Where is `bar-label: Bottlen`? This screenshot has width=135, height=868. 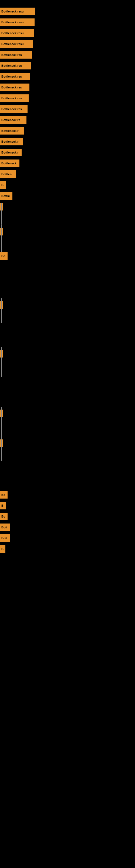
bar-label: Bottlen is located at coordinates (8, 174).